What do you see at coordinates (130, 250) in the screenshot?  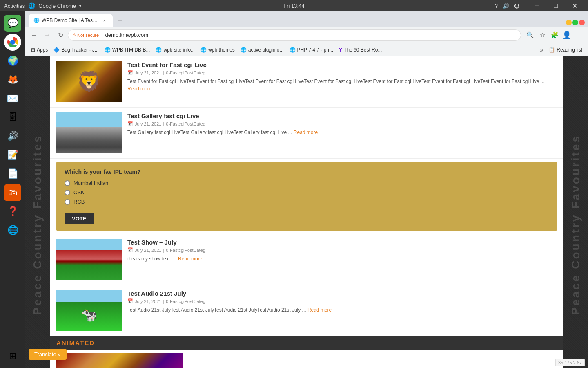 I see `calendar-icon-3: 📅` at bounding box center [130, 250].